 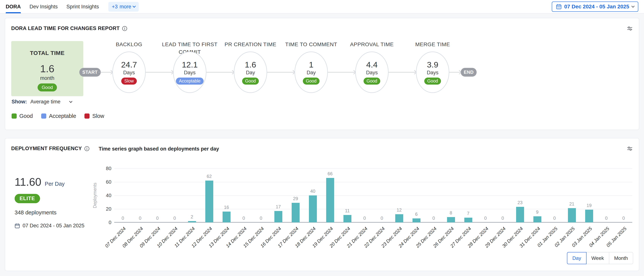 I want to click on x-tick-11-dec-2024: 11 Dec 2024, so click(x=180, y=242).